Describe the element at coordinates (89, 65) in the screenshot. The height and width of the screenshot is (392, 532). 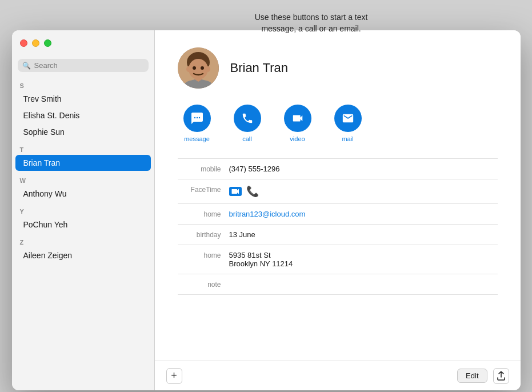
I see `search-input` at that location.